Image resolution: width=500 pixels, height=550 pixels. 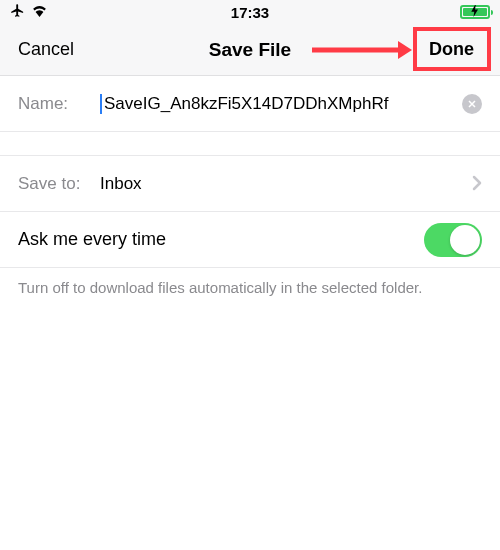 What do you see at coordinates (250, 184) in the screenshot?
I see `saveto-row: Save to: Inbox` at bounding box center [250, 184].